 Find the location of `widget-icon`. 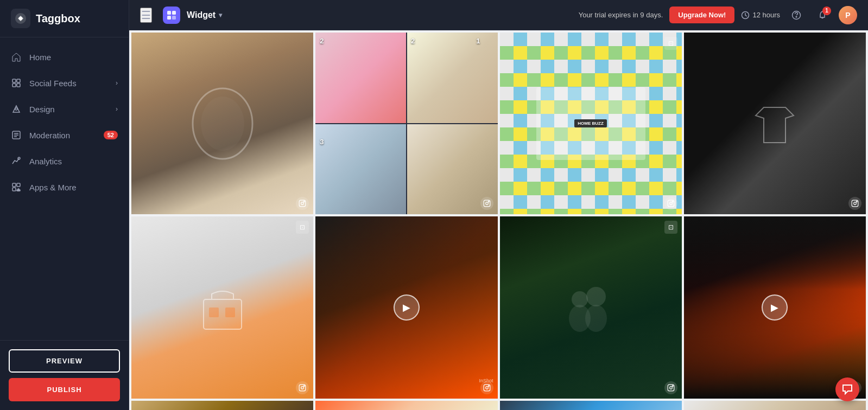

widget-icon is located at coordinates (172, 15).